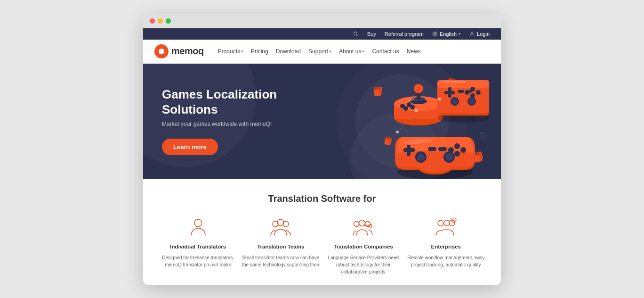 The width and height of the screenshot is (644, 298). Describe the element at coordinates (179, 51) in the screenshot. I see `logo-area: memoq` at that location.